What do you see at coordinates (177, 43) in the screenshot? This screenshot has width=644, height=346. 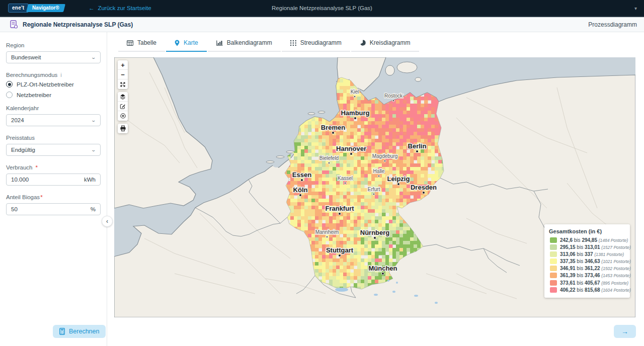 I see `map-pin-icon` at bounding box center [177, 43].